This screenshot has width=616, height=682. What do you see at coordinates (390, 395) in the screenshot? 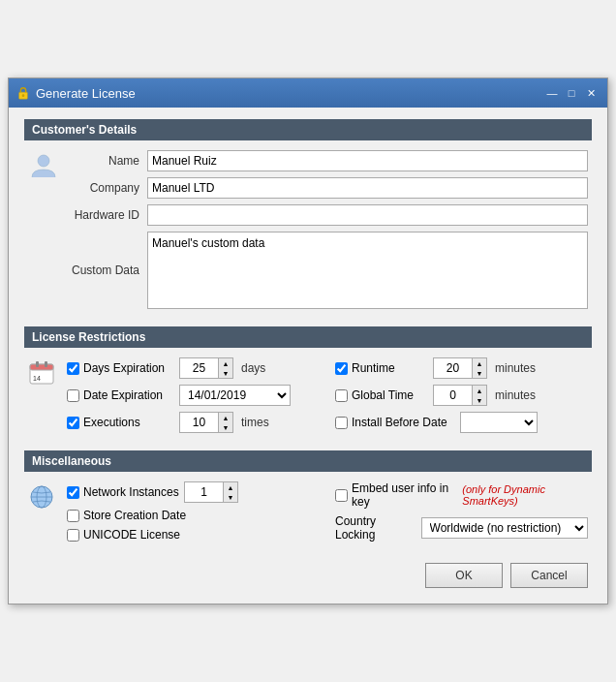
I see `global-time-label: Global Time` at bounding box center [390, 395].